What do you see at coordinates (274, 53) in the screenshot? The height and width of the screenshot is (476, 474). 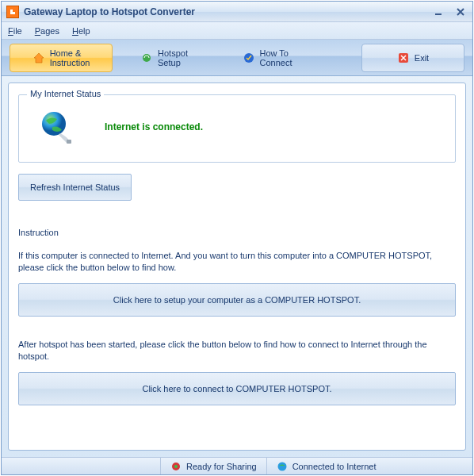 I see `tab-howto-label1: How To` at bounding box center [274, 53].